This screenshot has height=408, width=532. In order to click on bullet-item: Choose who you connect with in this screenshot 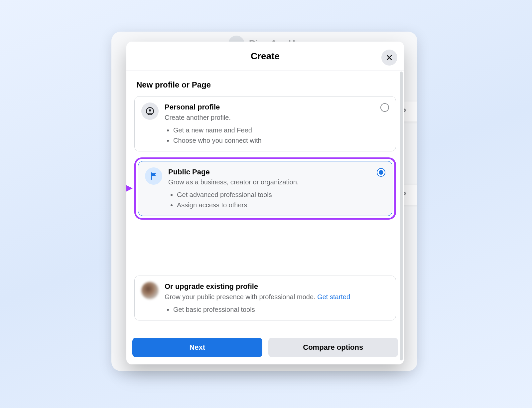, I will do `click(275, 140)`.